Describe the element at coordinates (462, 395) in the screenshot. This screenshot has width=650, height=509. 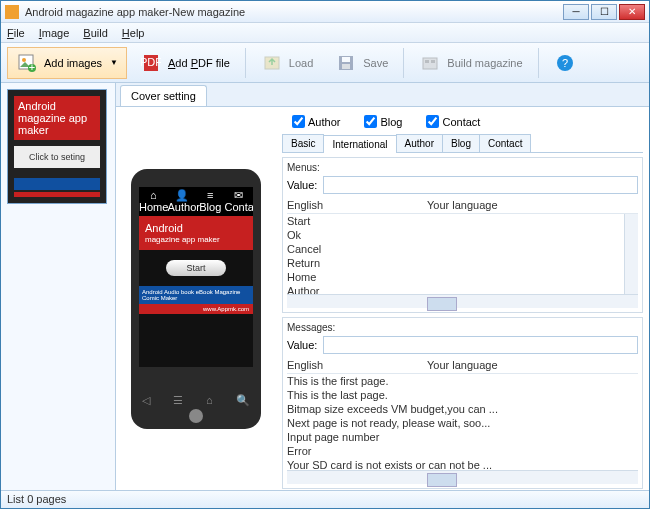
I see `list-item: This is the last page.` at that location.